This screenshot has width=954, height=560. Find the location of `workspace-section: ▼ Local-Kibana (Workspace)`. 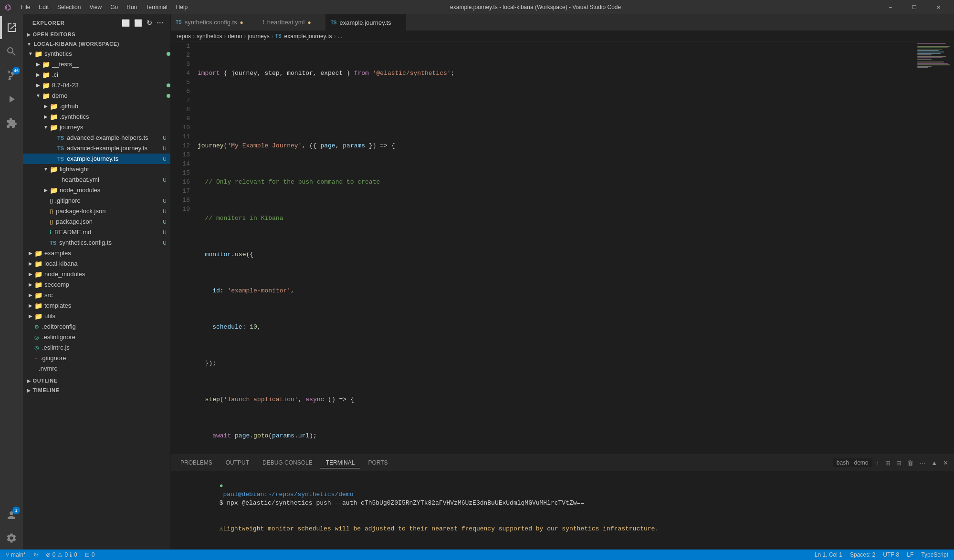

workspace-section: ▼ Local-Kibana (Workspace) is located at coordinates (96, 44).